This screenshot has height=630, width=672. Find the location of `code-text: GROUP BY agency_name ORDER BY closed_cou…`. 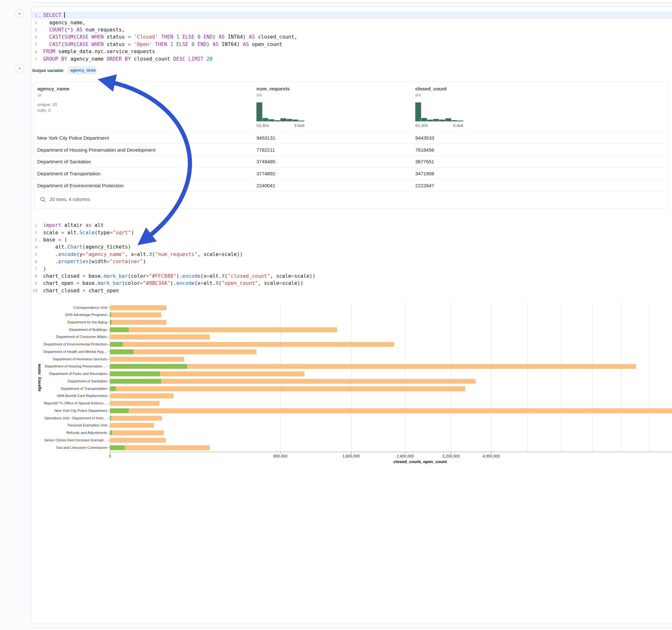

code-text: GROUP BY agency_name ORDER BY closed_cou… is located at coordinates (128, 59).